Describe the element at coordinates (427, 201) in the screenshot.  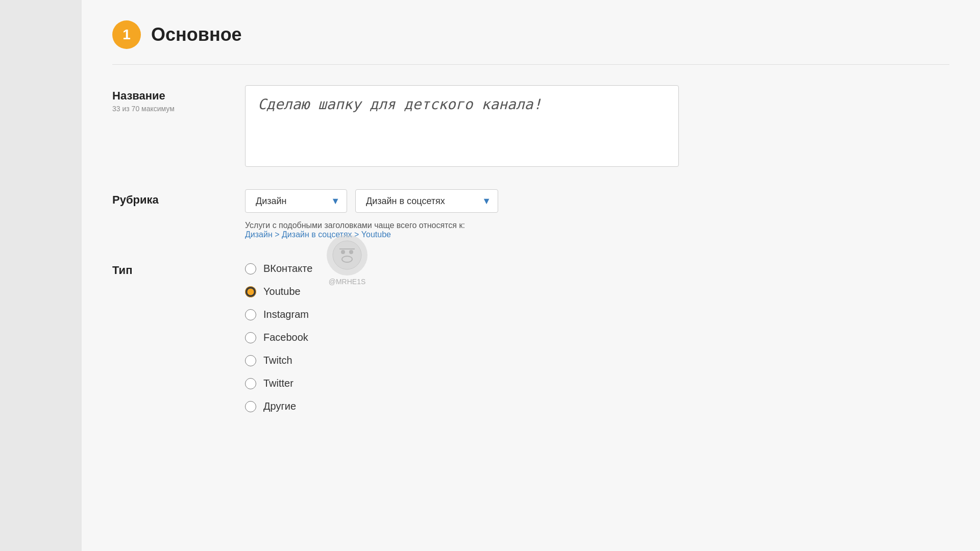
I see `rubrika-dropdown2: Дизайн в соцсетях` at that location.